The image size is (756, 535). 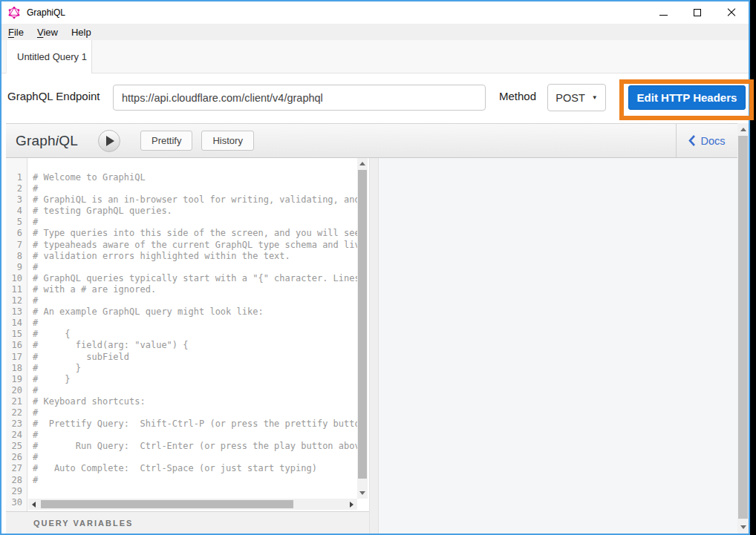 I want to click on app-scrollbar, so click(x=743, y=328).